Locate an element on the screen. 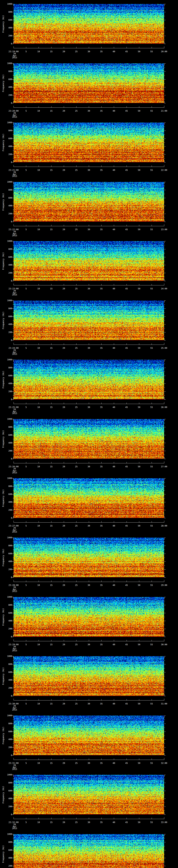 The width and height of the screenshot is (178, 868). end-time-label: 23:00 is located at coordinates (164, 229).